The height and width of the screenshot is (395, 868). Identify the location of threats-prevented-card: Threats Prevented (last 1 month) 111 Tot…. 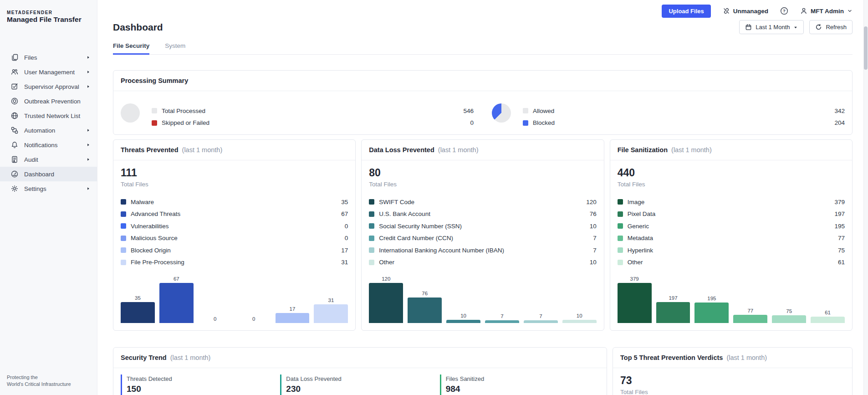
(234, 235).